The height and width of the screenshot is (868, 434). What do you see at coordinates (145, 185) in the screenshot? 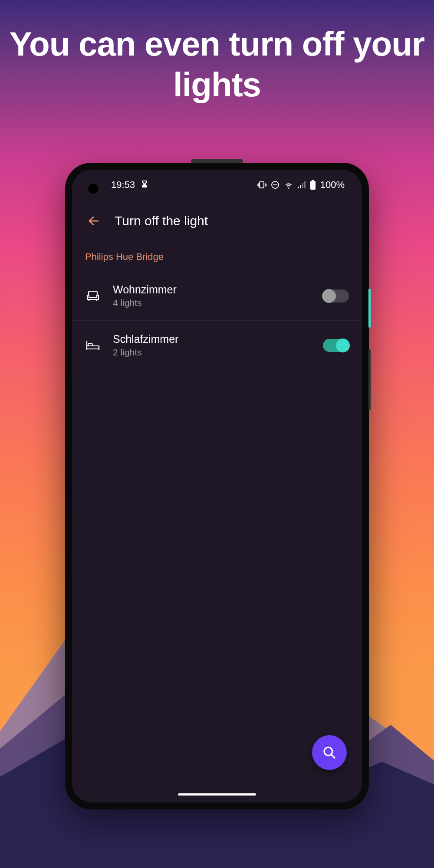
I see `hourglass-icon` at bounding box center [145, 185].